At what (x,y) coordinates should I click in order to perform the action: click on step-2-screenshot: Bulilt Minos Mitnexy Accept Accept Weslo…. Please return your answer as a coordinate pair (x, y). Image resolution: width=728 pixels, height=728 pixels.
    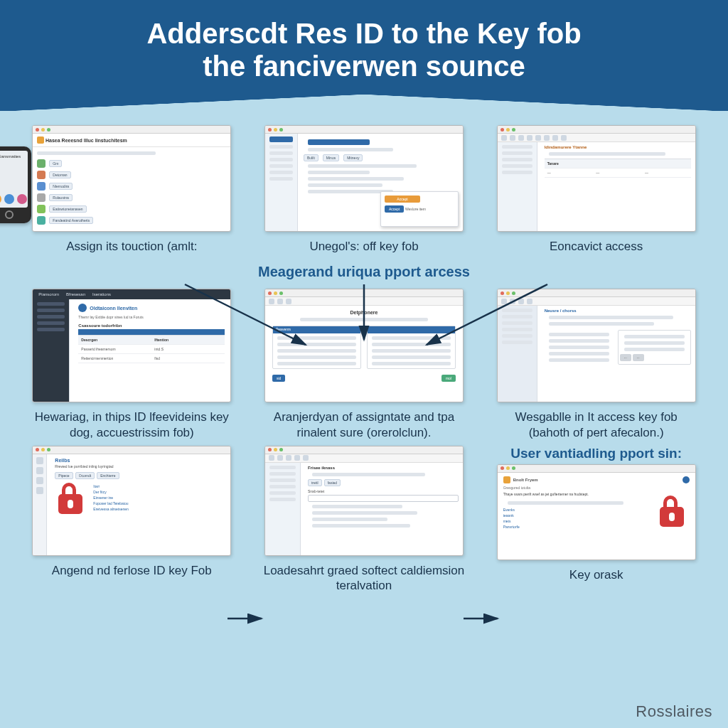
    Looking at the image, I should click on (364, 178).